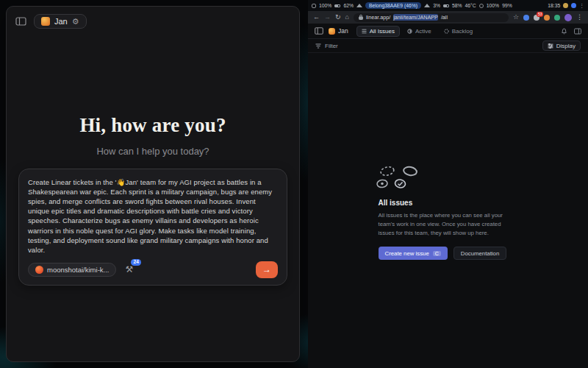  I want to click on tab-all-issues: All Issues, so click(378, 31).